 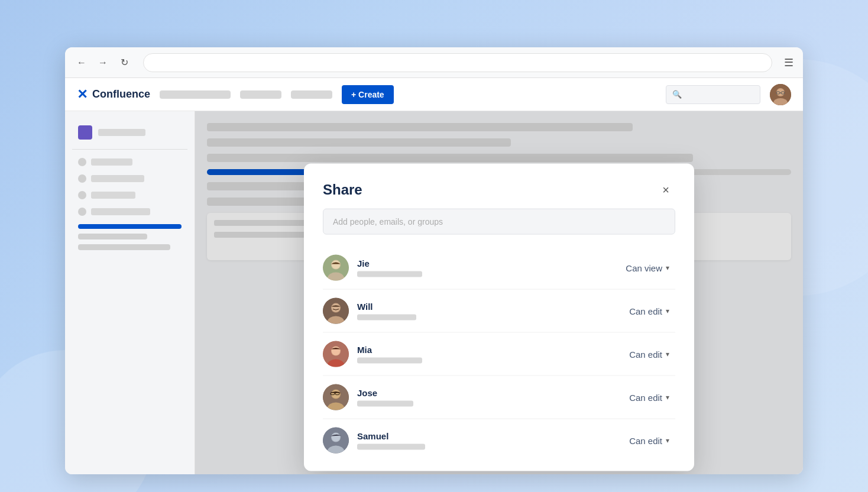 What do you see at coordinates (486, 350) in the screenshot?
I see `person-name-mia: Mia` at bounding box center [486, 350].